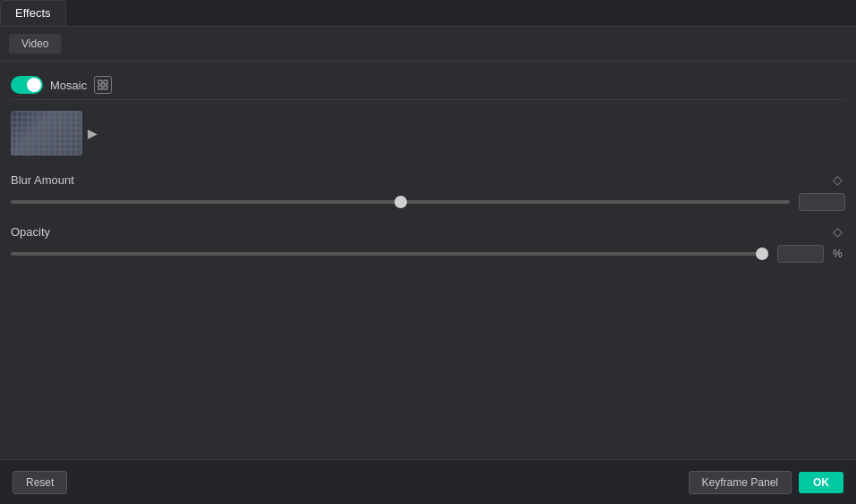 The height and width of the screenshot is (504, 856). What do you see at coordinates (43, 181) in the screenshot?
I see `blur-amount-label: Blur Amount` at bounding box center [43, 181].